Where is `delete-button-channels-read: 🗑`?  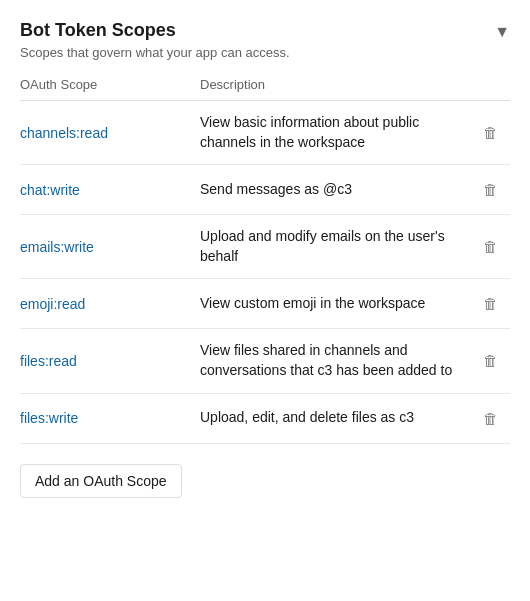 delete-button-channels-read: 🗑 is located at coordinates (490, 132).